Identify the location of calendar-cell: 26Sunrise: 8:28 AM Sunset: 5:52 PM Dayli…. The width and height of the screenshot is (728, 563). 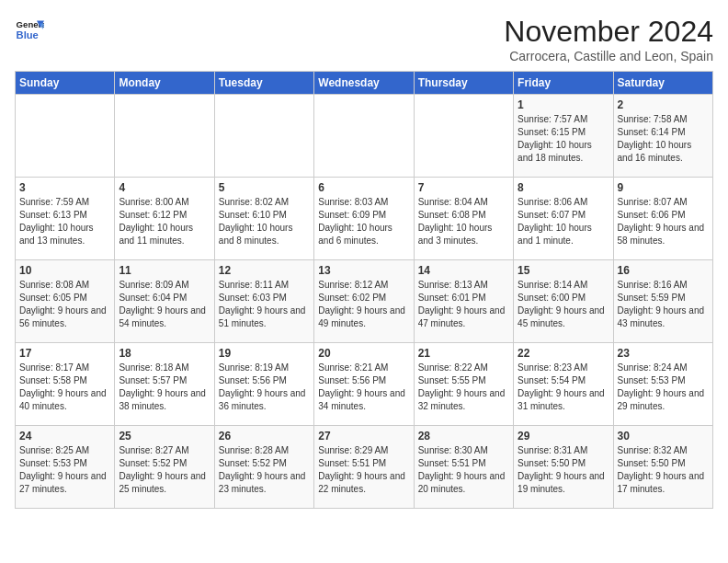
(264, 467).